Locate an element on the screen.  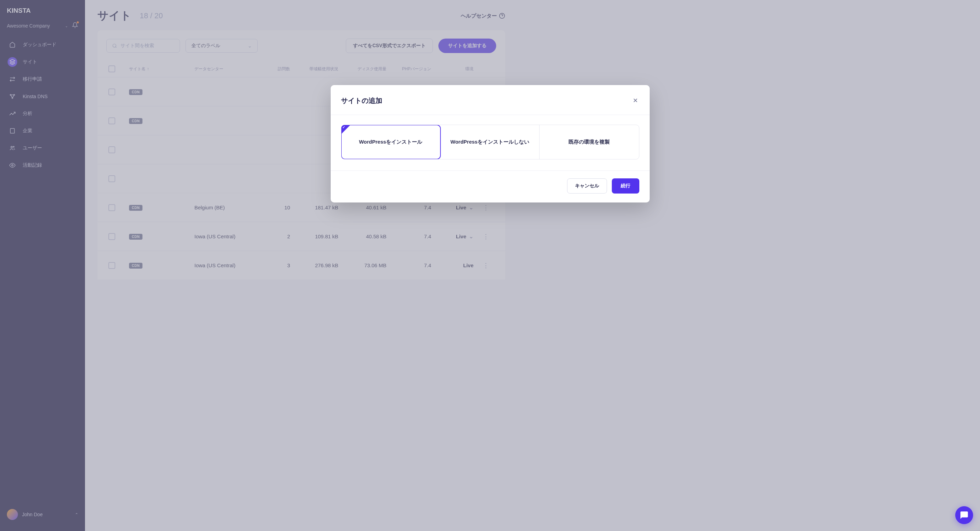
option-grid: WordPressをインストール WordPressをインストールしない 既存の… is located at coordinates (429, 142).